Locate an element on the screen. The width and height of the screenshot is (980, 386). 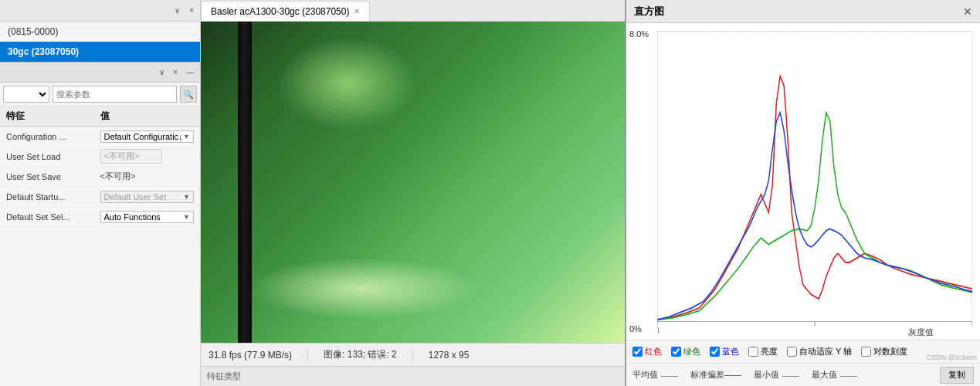
inner-top-bar: ∨ × — is located at coordinates (100, 73).